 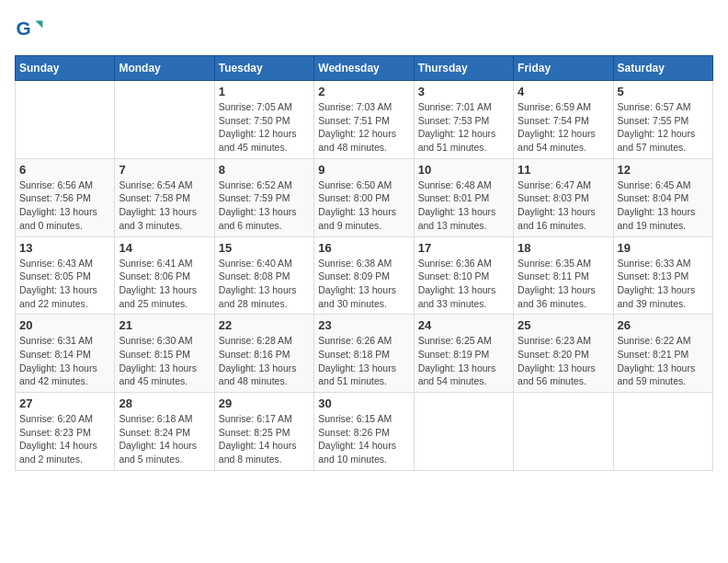 I want to click on day-info: Sunrise: 6:33 AM Sunset: 8:13 PM Dayligh…, so click(x=664, y=283).